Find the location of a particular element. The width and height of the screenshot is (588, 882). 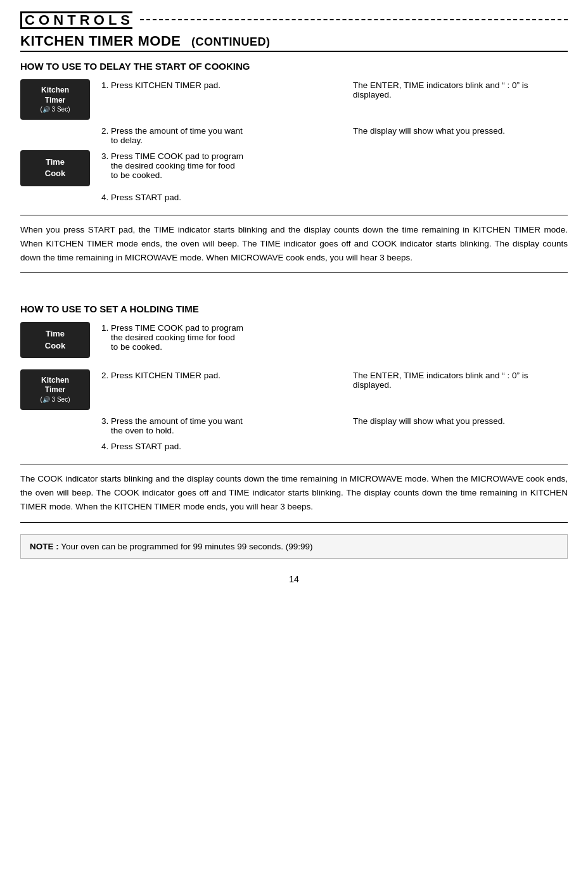

header-dashes is located at coordinates (354, 20).